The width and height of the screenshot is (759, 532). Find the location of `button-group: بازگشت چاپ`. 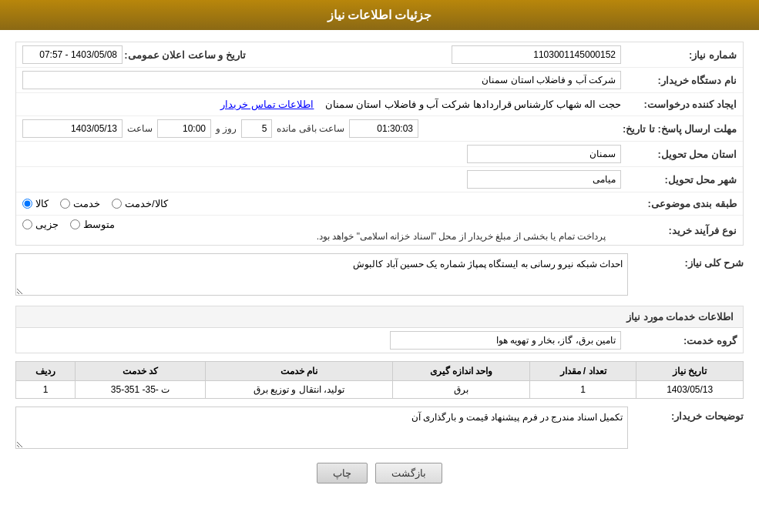

button-group: بازگشت چاپ is located at coordinates (379, 473).